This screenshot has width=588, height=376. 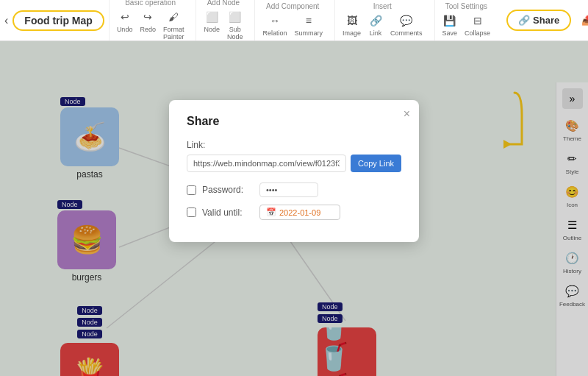 I want to click on tool-settings-buttons: 💾 Save ⊟ Collapse, so click(x=467, y=25).